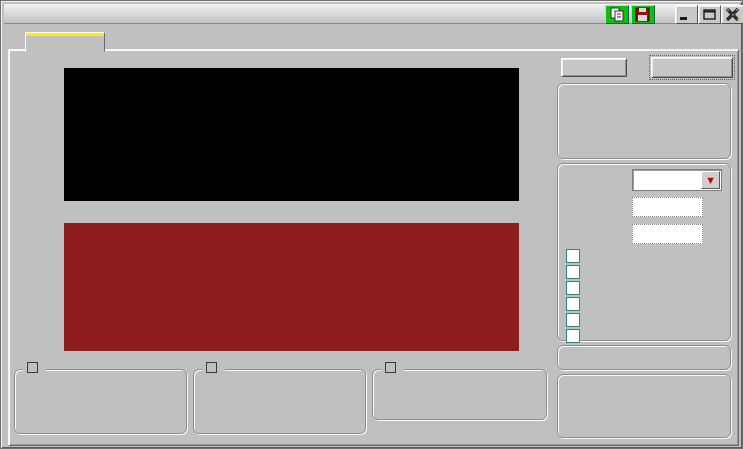 The width and height of the screenshot is (743, 449). I want to click on maximize-button, so click(710, 14).